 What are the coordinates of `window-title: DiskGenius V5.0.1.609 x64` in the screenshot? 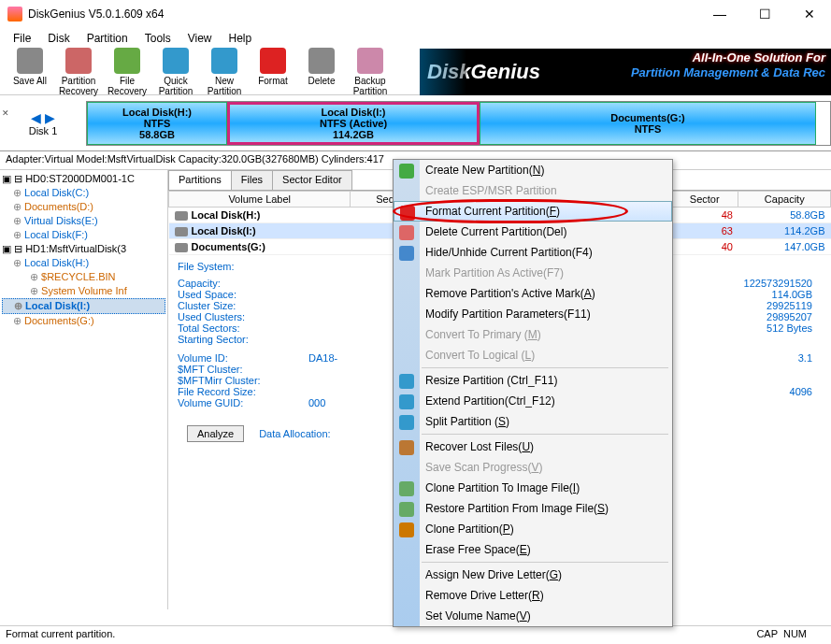 It's located at (366, 14).